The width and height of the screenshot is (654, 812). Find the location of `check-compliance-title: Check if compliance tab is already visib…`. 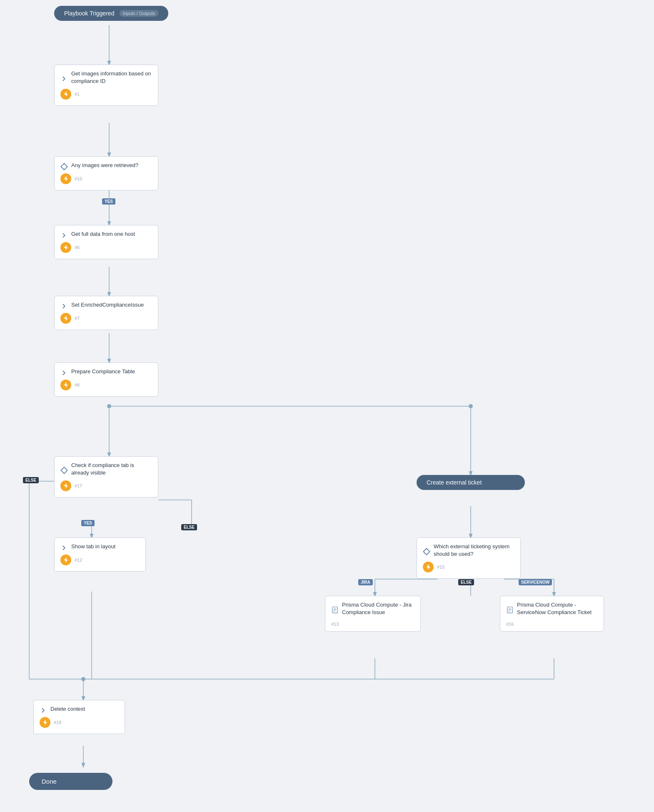

check-compliance-title: Check if compliance tab is already visib… is located at coordinates (112, 469).